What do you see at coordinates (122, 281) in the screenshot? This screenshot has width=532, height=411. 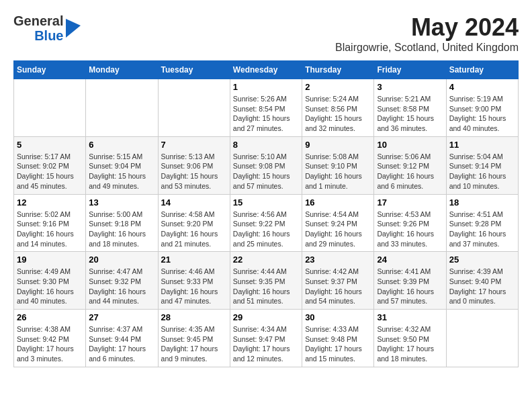 I see `calendar-cell: 20Sunrise: 4:47 AM Sunset: 9:32 PM Dayli…` at bounding box center [122, 281].